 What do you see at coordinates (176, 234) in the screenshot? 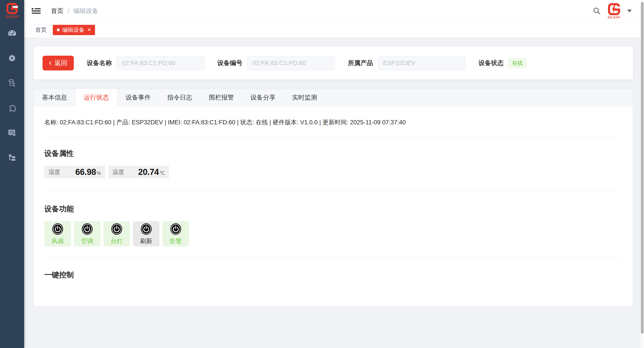
I see `function-alert-button: 告警` at bounding box center [176, 234].